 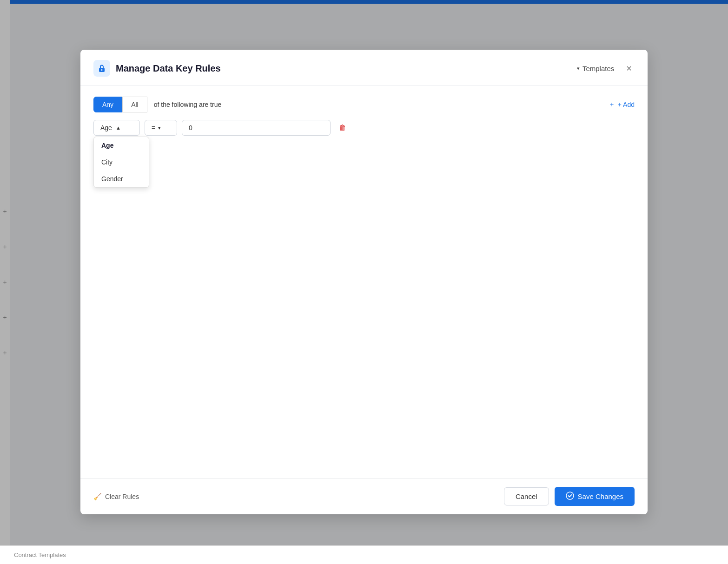 What do you see at coordinates (595, 496) in the screenshot?
I see `save-changes-button: Save Changes` at bounding box center [595, 496].